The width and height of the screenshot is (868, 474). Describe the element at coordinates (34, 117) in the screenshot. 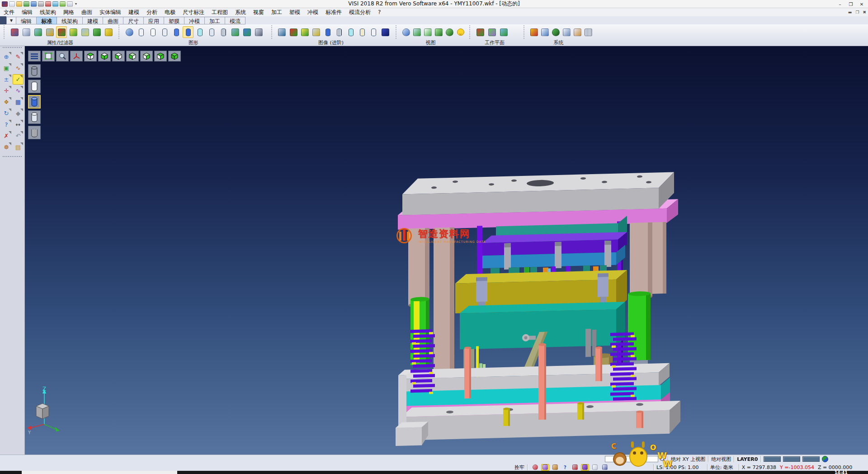

I see `render-shaded-edges-icon` at that location.